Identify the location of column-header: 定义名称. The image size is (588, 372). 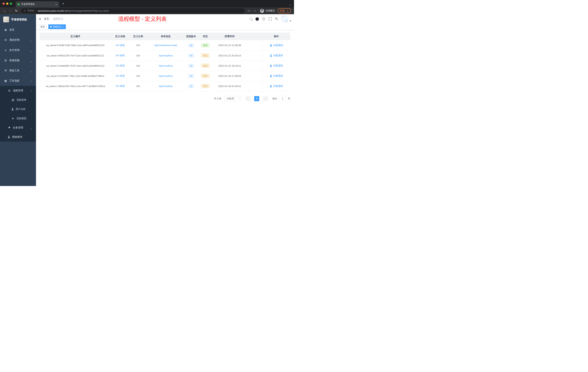
(120, 36).